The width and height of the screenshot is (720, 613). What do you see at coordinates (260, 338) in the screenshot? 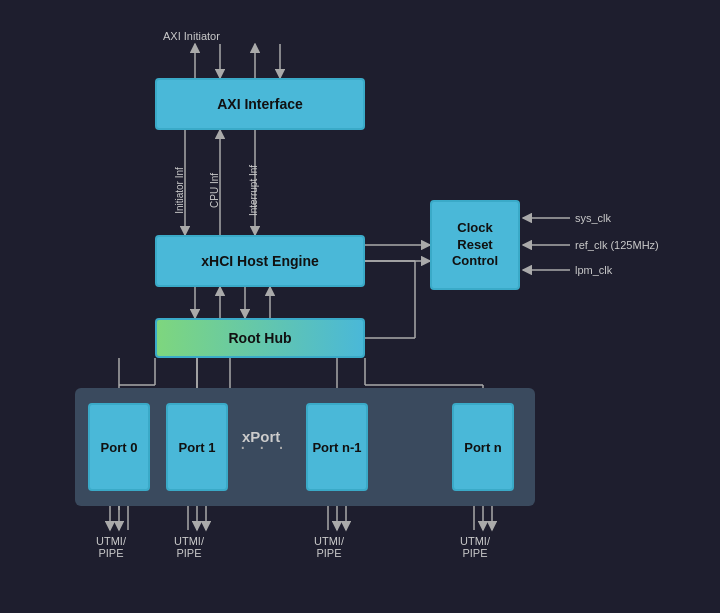
I see `root-hub-block: Root Hub` at bounding box center [260, 338].